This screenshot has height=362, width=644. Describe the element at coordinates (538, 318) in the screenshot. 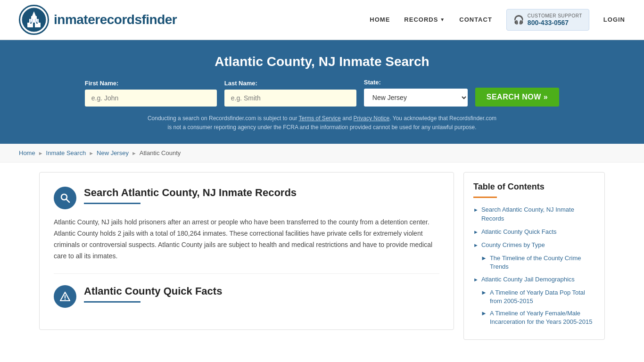

I see `toc-link-6: ► A Timeline of Yearly Female/Male Incar…` at that location.